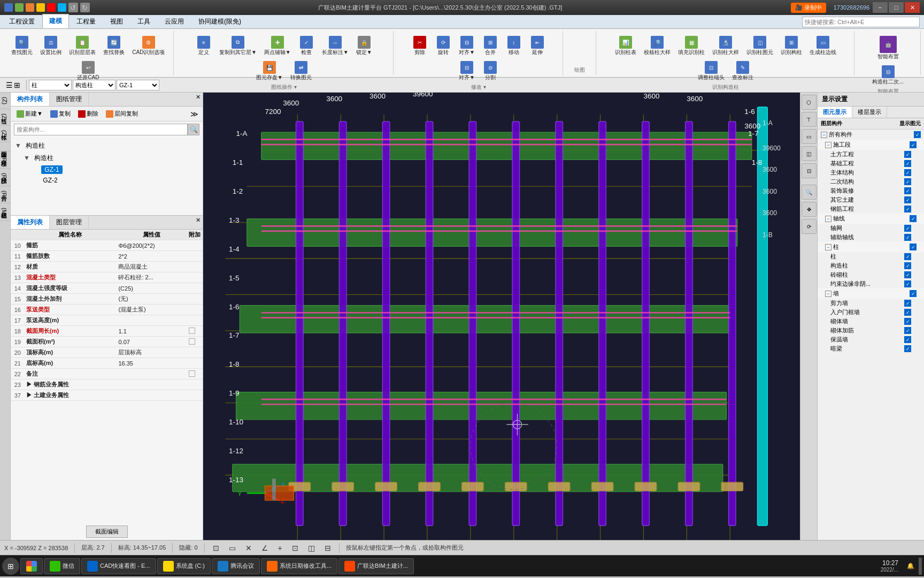 The width and height of the screenshot is (924, 578). What do you see at coordinates (114, 46) in the screenshot?
I see `btn-find-replace: 🔄查找替换` at bounding box center [114, 46].